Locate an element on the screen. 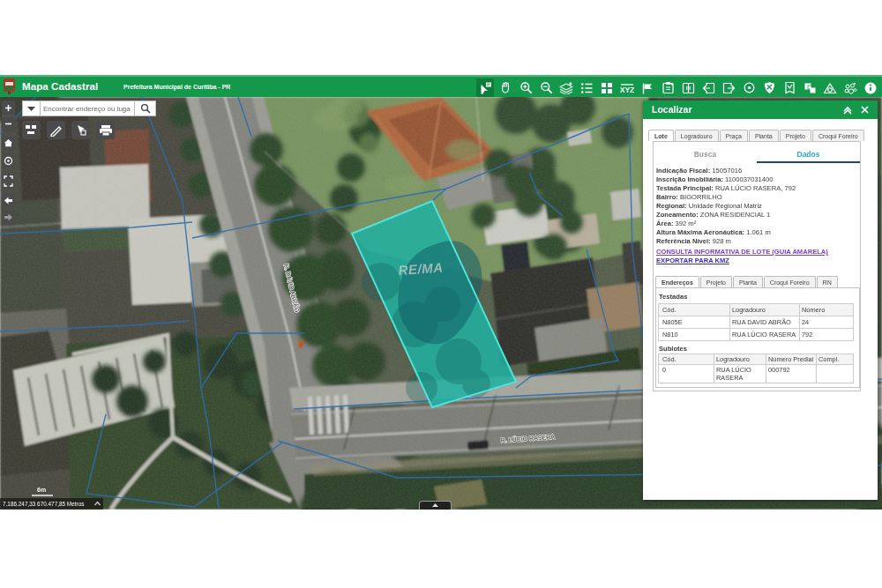 This screenshot has height=588, width=882. svg-text: RE/MA is located at coordinates (421, 268).